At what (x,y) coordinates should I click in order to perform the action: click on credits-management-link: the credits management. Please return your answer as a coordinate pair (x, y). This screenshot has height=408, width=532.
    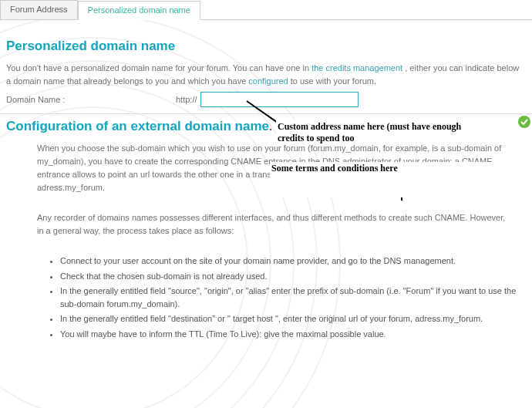
    Looking at the image, I should click on (357, 68).